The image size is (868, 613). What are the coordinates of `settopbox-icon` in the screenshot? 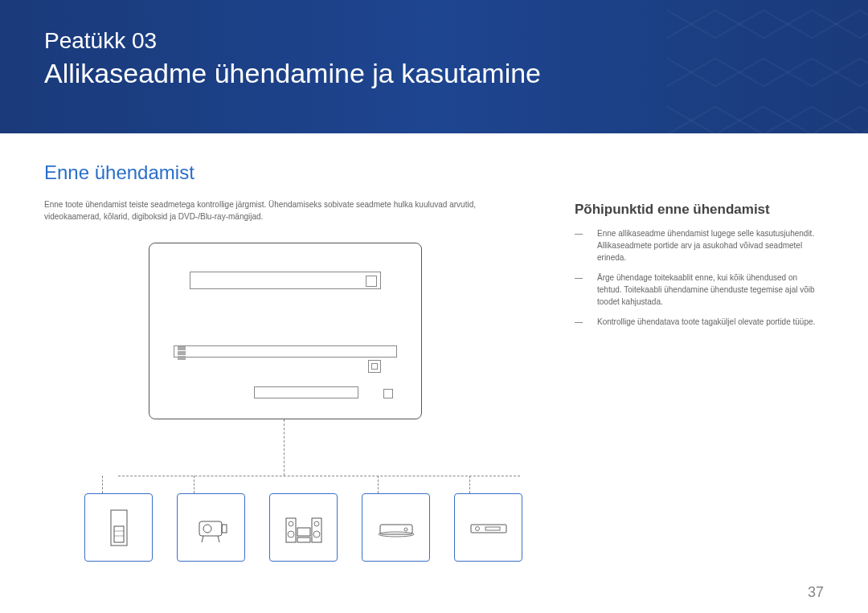 It's located at (396, 528).